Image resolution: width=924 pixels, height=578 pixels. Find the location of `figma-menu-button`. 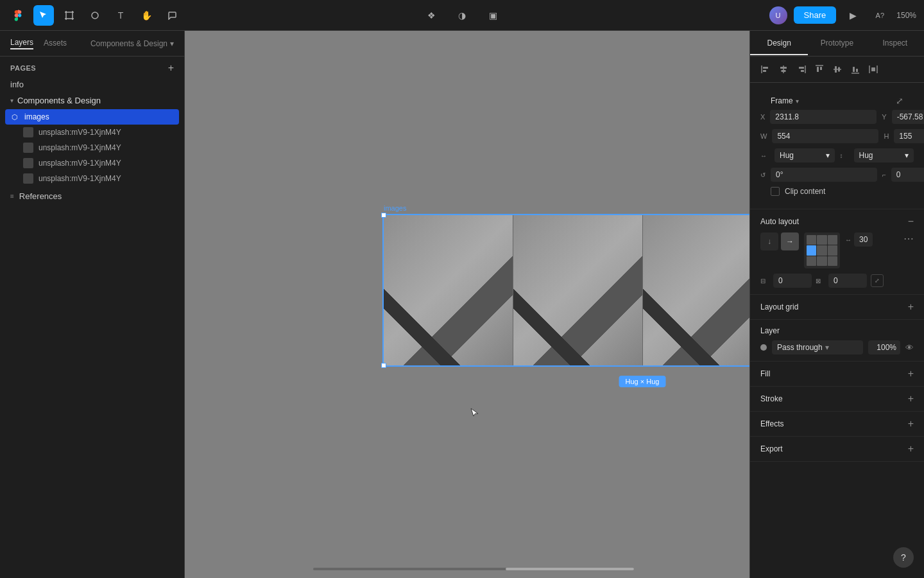

figma-menu-button is located at coordinates (18, 15).